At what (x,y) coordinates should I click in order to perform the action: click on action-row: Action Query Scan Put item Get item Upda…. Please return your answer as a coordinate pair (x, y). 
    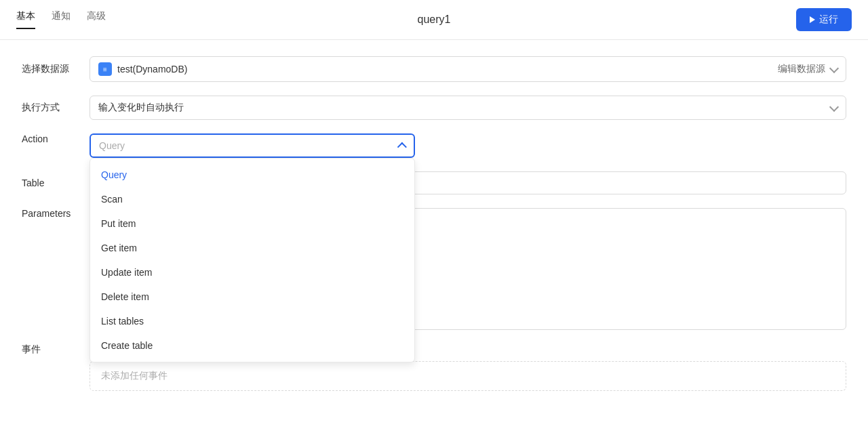
    Looking at the image, I should click on (434, 146).